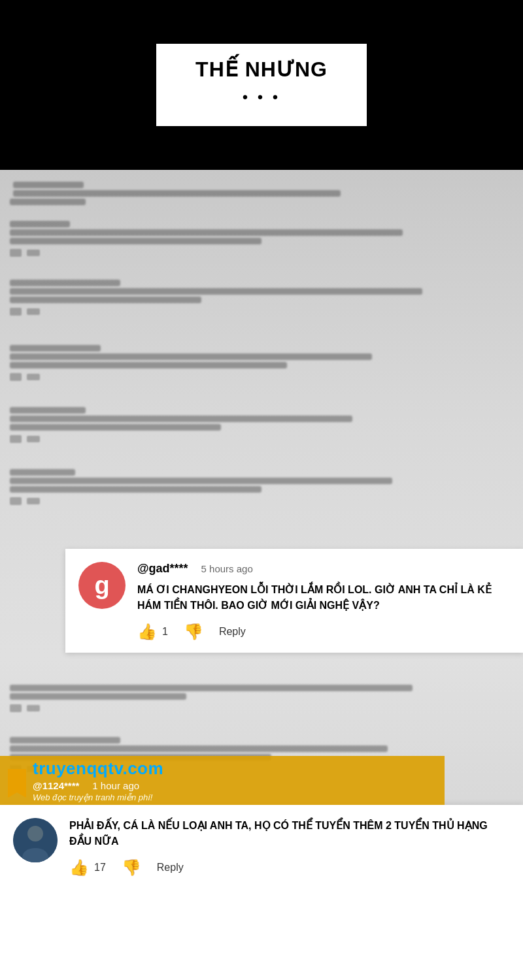 The image size is (523, 980). Describe the element at coordinates (79, 868) in the screenshot. I see `thumbs-up-icon-2: 👍` at that location.